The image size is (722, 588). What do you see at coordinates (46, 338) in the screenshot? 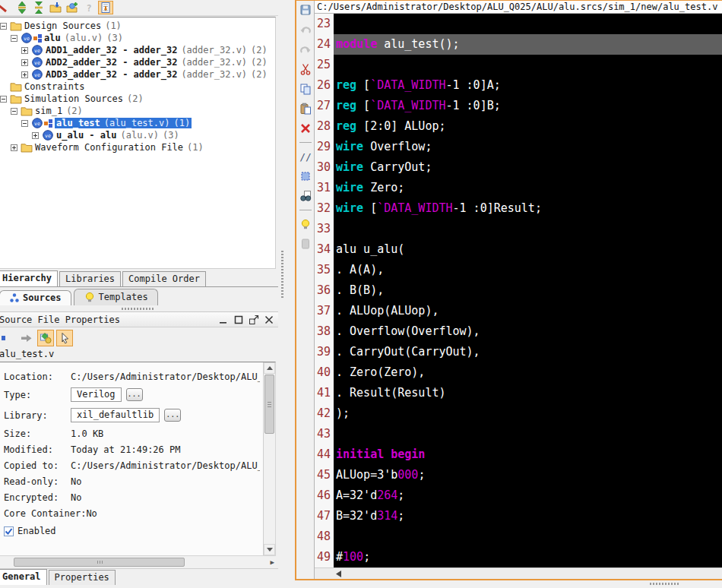
I see `edit-properties-icon` at bounding box center [46, 338].